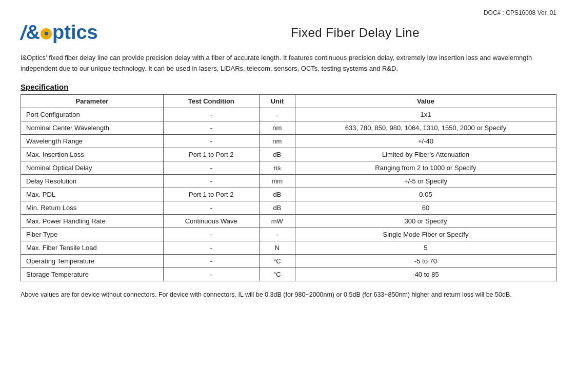 The width and height of the screenshot is (577, 392). I want to click on table-row: Max. Insertion LossPort 1 to Port 2dBLim…, so click(289, 154).